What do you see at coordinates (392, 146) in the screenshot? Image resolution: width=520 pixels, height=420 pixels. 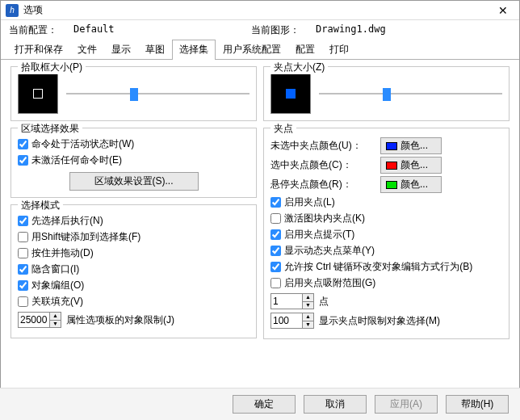 I see `color-swatch-unselected` at bounding box center [392, 146].